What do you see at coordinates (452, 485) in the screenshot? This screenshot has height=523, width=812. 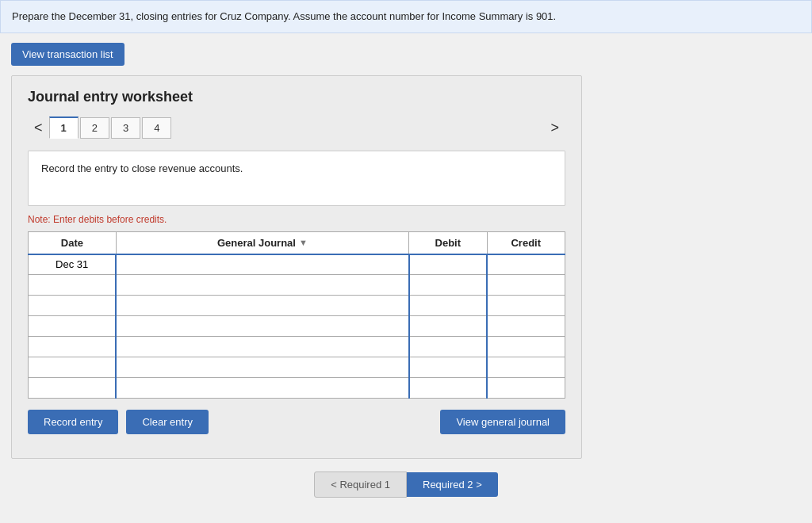 I see `required2-button: Required 2 >` at bounding box center [452, 485].